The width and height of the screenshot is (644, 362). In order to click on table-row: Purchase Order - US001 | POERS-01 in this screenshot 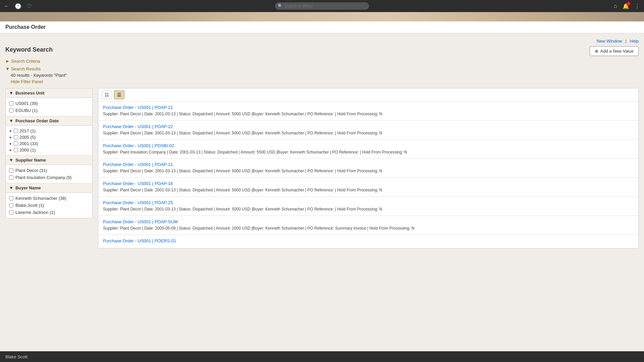, I will do `click(368, 241)`.